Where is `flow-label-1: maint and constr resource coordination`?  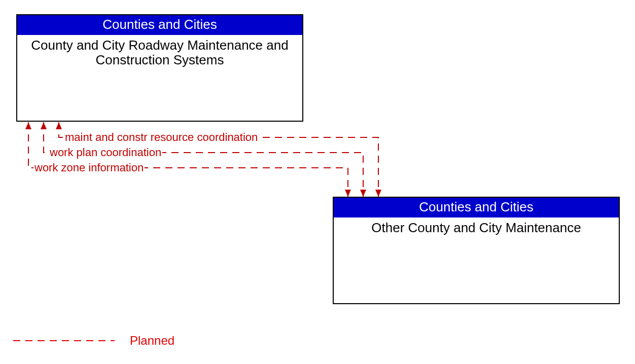
flow-label-1: maint and constr resource coordination is located at coordinates (161, 137).